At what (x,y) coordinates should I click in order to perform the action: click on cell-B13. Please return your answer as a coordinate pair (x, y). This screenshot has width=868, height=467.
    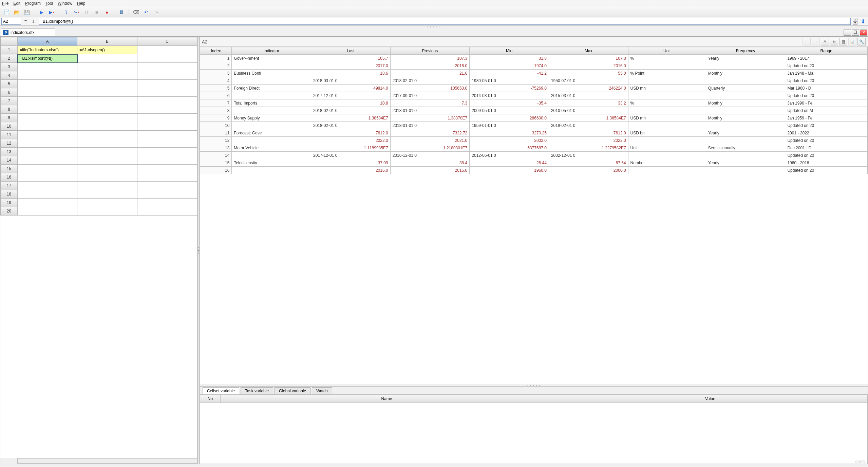
    Looking at the image, I should click on (107, 152).